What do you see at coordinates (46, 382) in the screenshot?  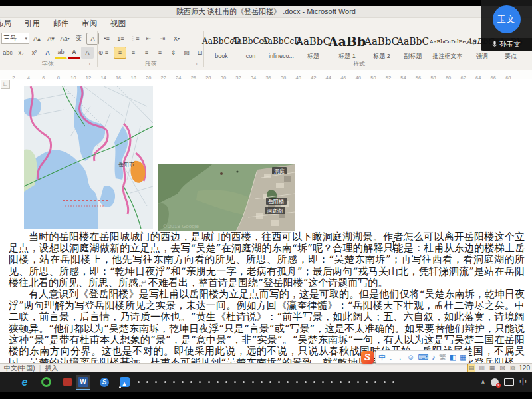 I see `browser-360-taskbar-icon` at bounding box center [46, 382].